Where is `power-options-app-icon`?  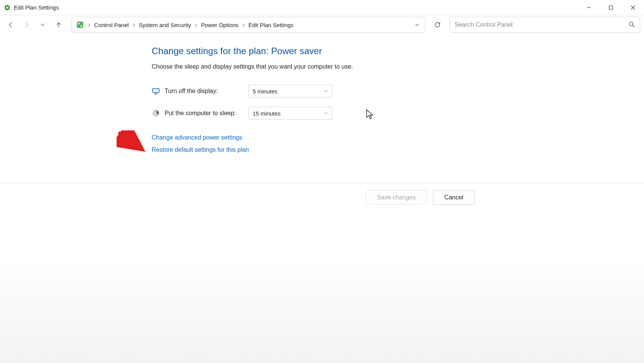
power-options-app-icon is located at coordinates (7, 8).